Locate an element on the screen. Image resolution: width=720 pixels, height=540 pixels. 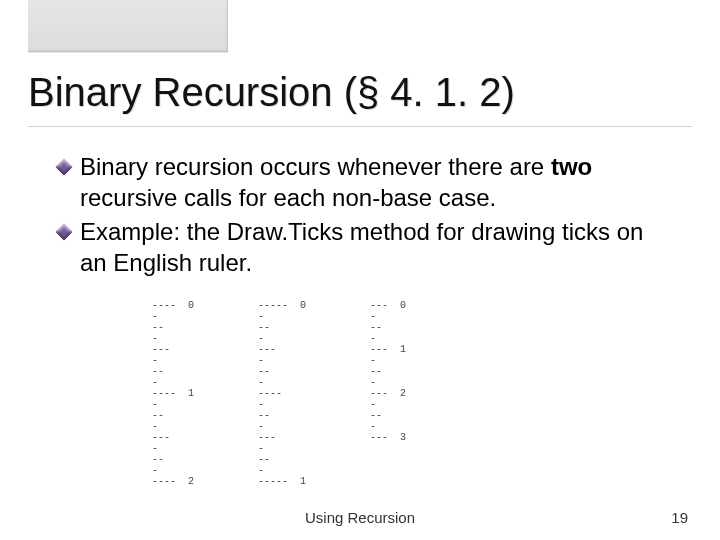
bullet-2-text: Example: the Draw.Ticks method for drawi… is located at coordinates (370, 248).